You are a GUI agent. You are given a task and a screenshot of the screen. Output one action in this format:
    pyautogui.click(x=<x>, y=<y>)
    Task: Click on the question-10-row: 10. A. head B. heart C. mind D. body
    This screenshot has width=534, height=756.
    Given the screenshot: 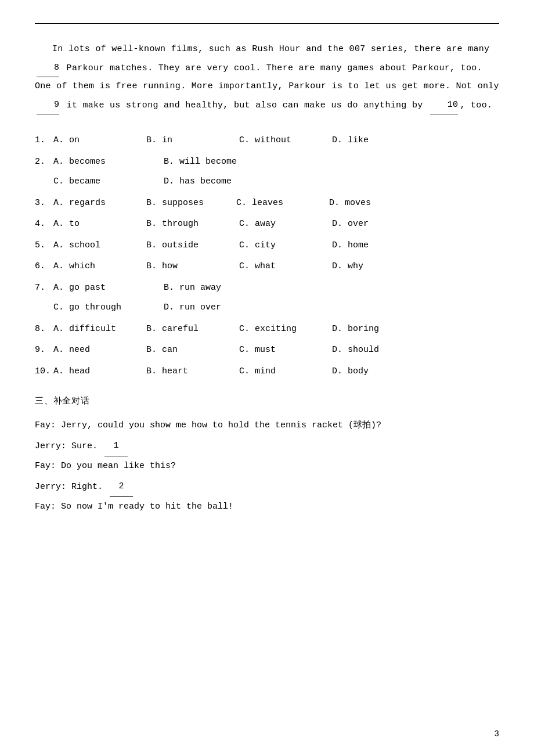 What is the action you would take?
    pyautogui.click(x=267, y=372)
    